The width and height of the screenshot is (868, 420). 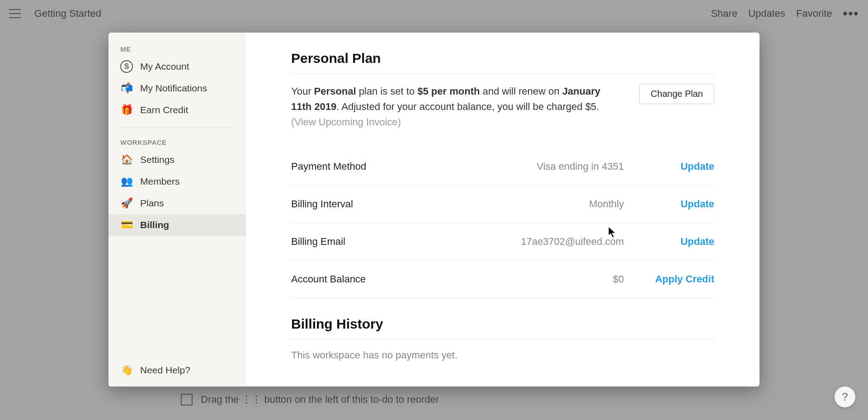 I want to click on sidebar-item-settings: 🏠 Settings, so click(x=177, y=160).